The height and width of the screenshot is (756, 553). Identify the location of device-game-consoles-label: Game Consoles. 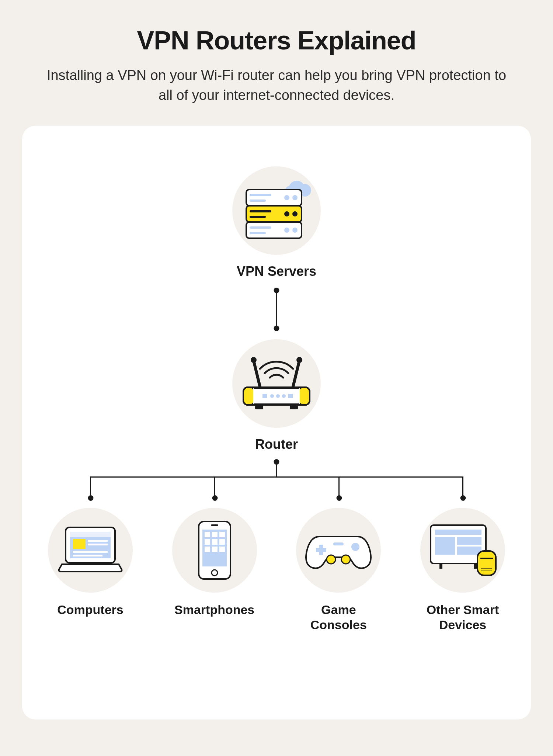
(338, 617).